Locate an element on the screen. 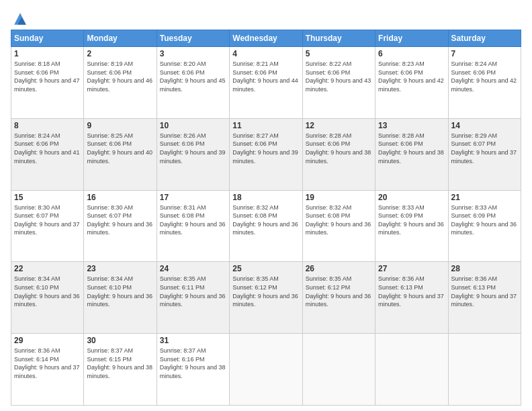 The image size is (532, 411). day-info: Sunrise: 8:37 AMSunset: 6:16 PMDaylight:… is located at coordinates (193, 363).